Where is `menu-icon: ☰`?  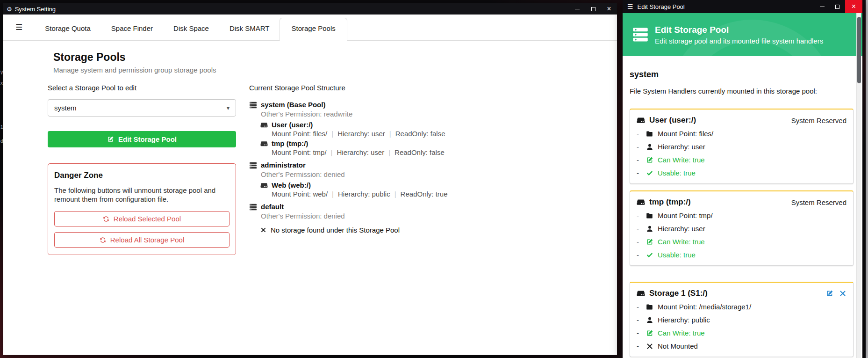
menu-icon: ☰ is located at coordinates (19, 27).